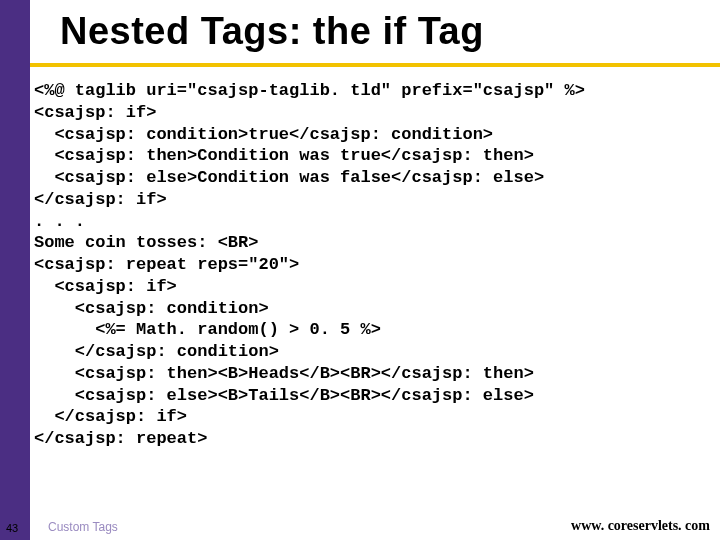  What do you see at coordinates (83, 527) in the screenshot?
I see `footer-label: Custom Tags` at bounding box center [83, 527].